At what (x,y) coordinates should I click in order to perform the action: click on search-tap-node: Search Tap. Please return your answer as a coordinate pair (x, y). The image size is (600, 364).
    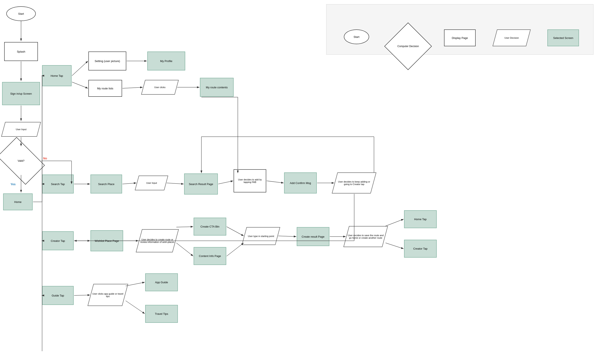
    Looking at the image, I should click on (58, 184).